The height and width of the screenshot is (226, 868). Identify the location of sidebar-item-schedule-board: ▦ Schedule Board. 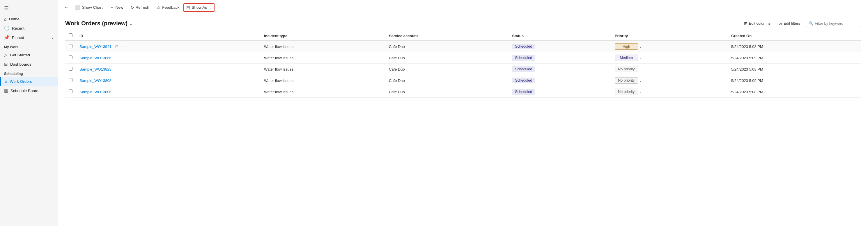
(29, 91).